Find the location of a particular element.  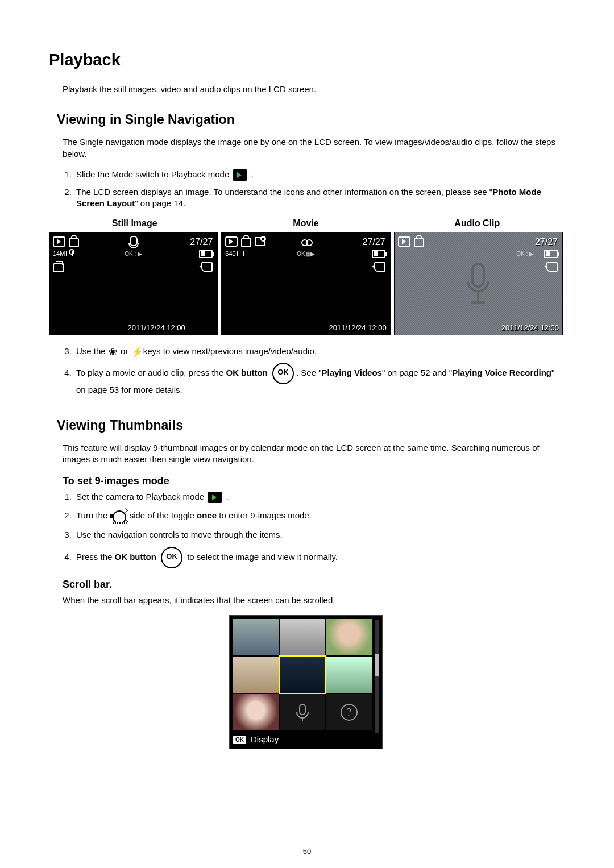

step-2: The LCD screen displays an image. To und… is located at coordinates (318, 198).